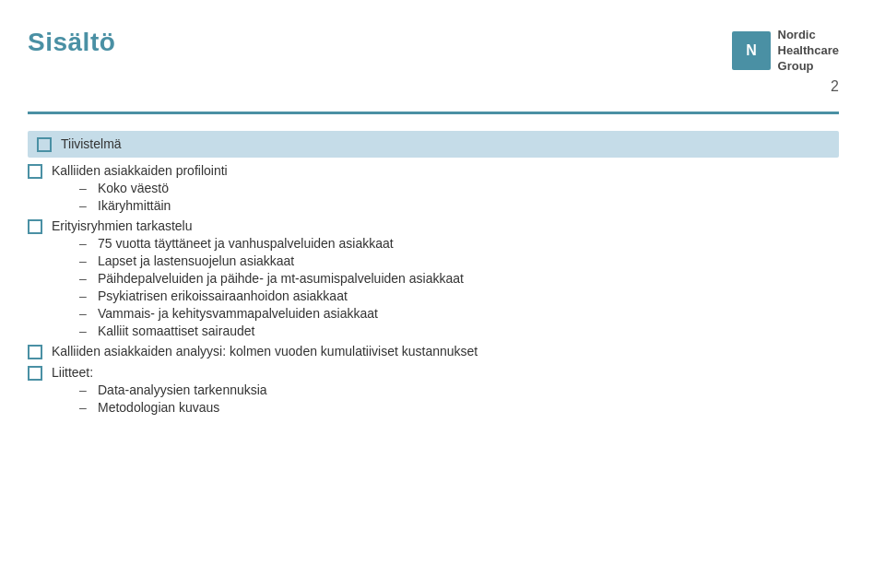 This screenshot has height=588, width=885. What do you see at coordinates (459, 206) in the screenshot?
I see `list-item: – Ikäryhmittäin` at bounding box center [459, 206].